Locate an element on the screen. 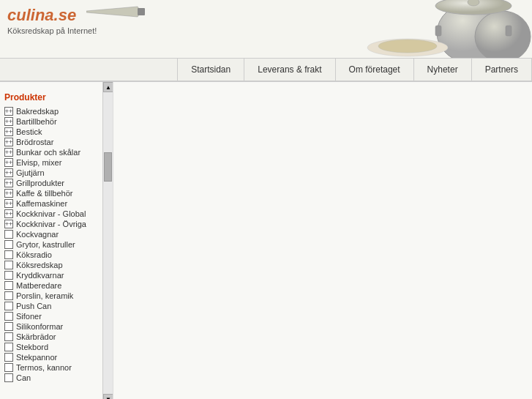  sidebar-item: Köksredskap is located at coordinates (52, 265).